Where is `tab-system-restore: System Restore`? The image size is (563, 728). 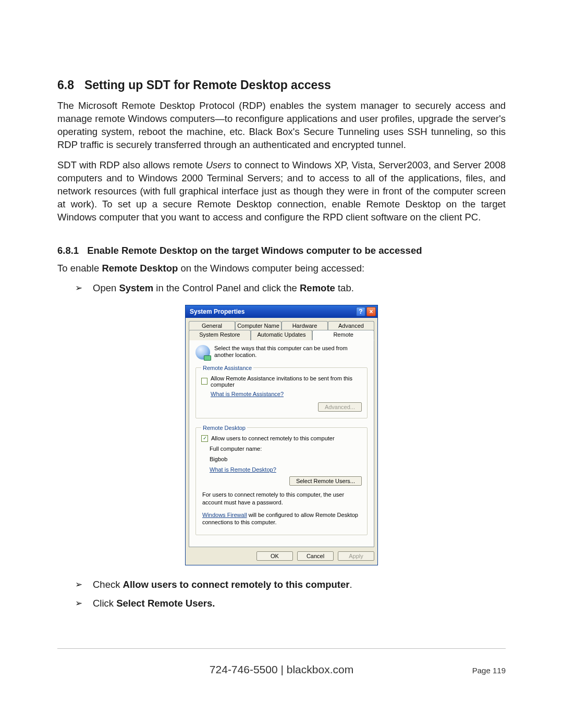
tab-system-restore: System Restore is located at coordinates (220, 335).